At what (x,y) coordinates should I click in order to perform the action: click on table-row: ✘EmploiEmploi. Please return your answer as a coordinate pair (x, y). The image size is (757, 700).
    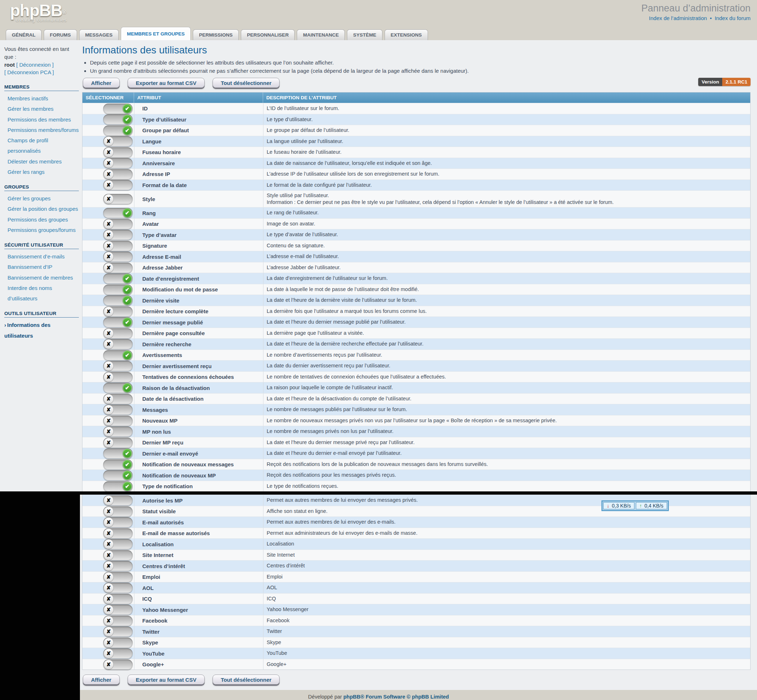
    Looking at the image, I should click on (416, 577).